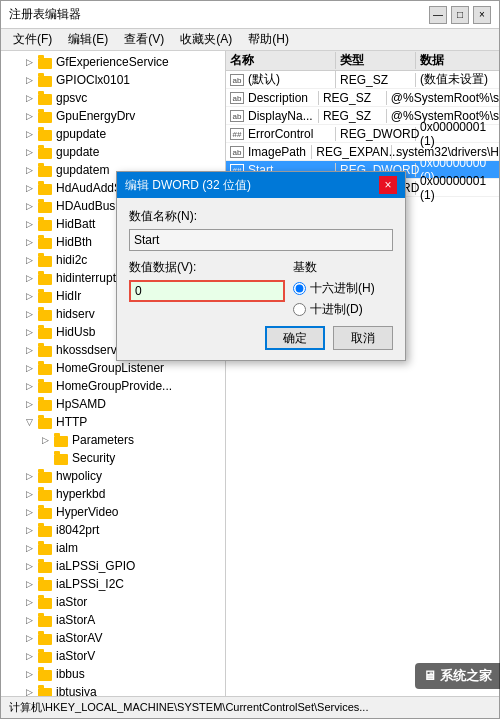 The image size is (500, 719). I want to click on menu-edit: 编辑(E), so click(88, 40).